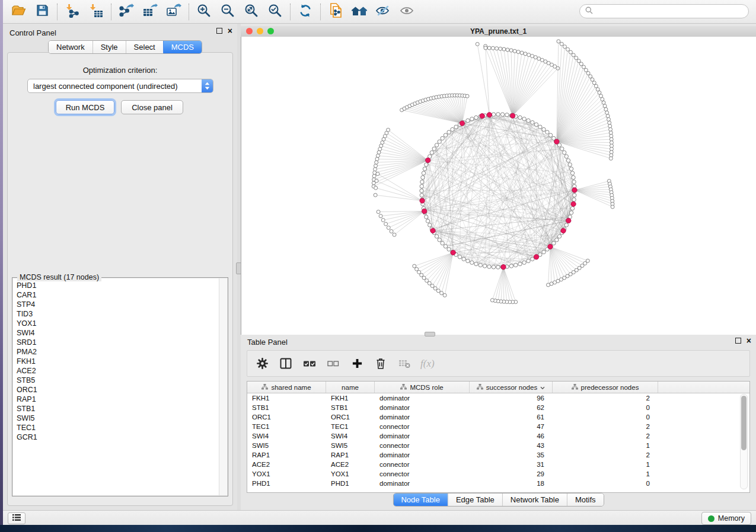 This screenshot has width=756, height=532. Describe the element at coordinates (116, 409) in the screenshot. I see `mcds-result-item: STB1` at that location.